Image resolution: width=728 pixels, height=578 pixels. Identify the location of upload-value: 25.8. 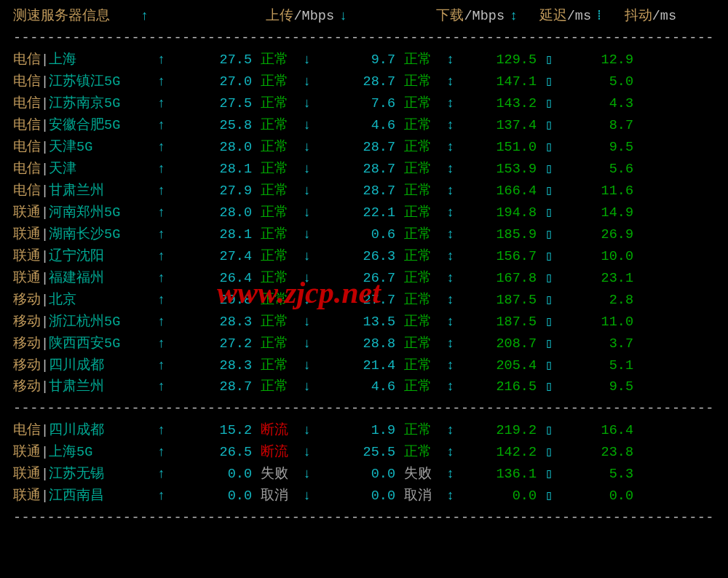
(216, 126).